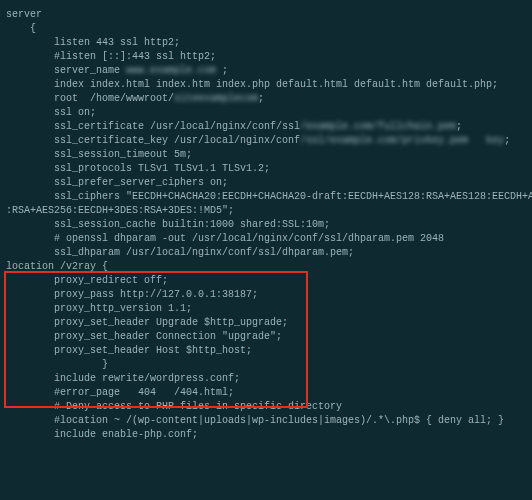 The image size is (532, 500). Describe the element at coordinates (269, 141) in the screenshot. I see `code-line-ssl-key: ssl_certificate_key /usr/local/nginx/con…` at that location.